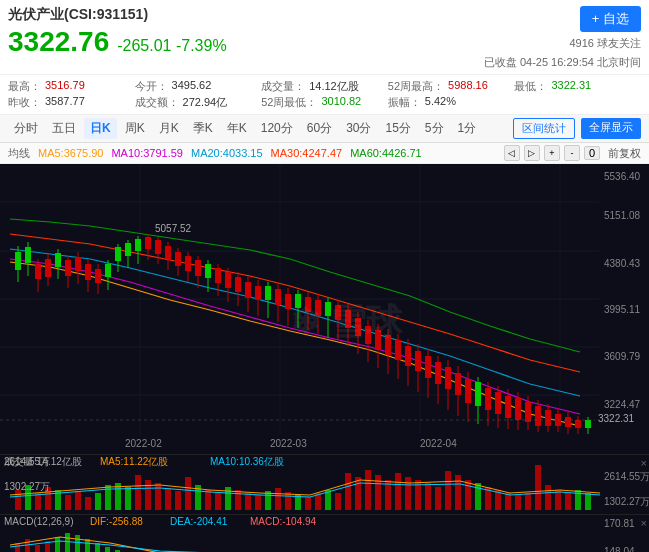  What do you see at coordinates (578, 86) in the screenshot?
I see `stat-low: 最低： 3322.31` at bounding box center [578, 86].